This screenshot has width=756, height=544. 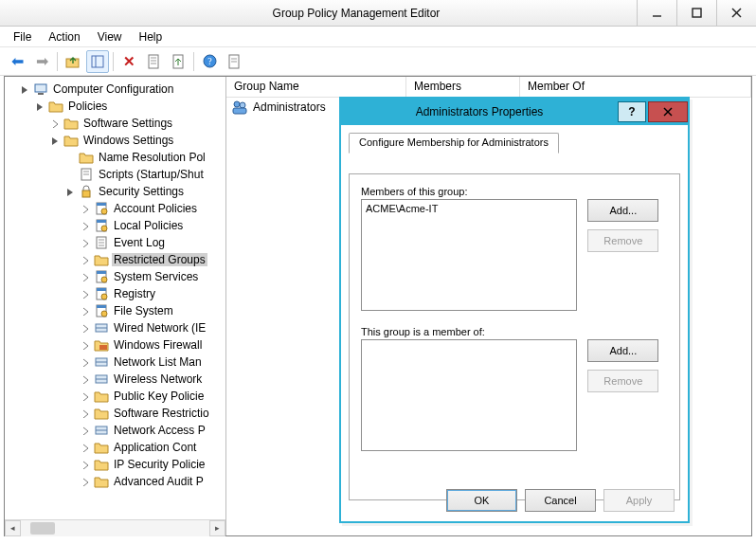 What do you see at coordinates (657, 13) in the screenshot?
I see `minimize-button` at bounding box center [657, 13].